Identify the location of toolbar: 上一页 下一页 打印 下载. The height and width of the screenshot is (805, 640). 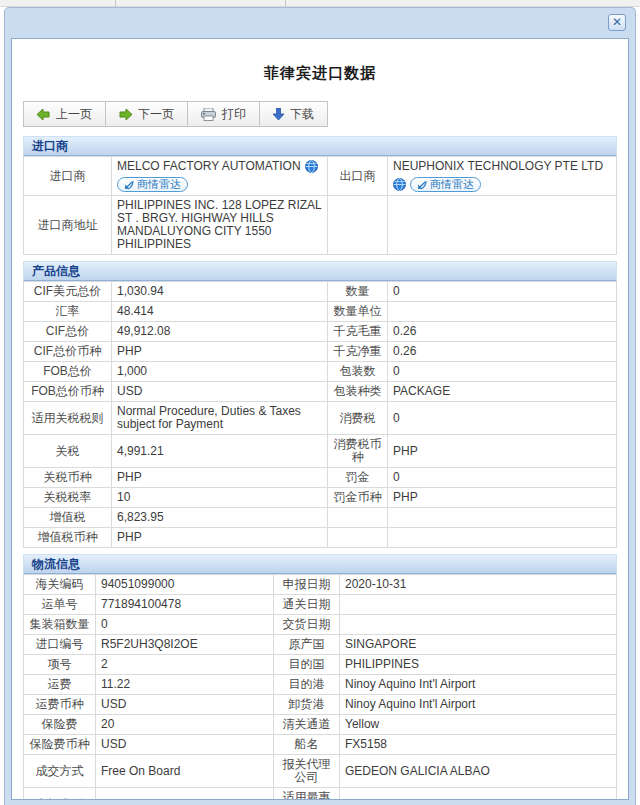
(320, 114).